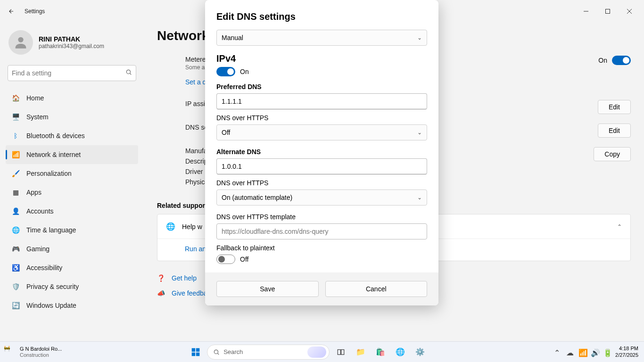 This screenshot has width=644, height=362. Describe the element at coordinates (322, 17) in the screenshot. I see `modal-title: Edit DNS settings` at that location.